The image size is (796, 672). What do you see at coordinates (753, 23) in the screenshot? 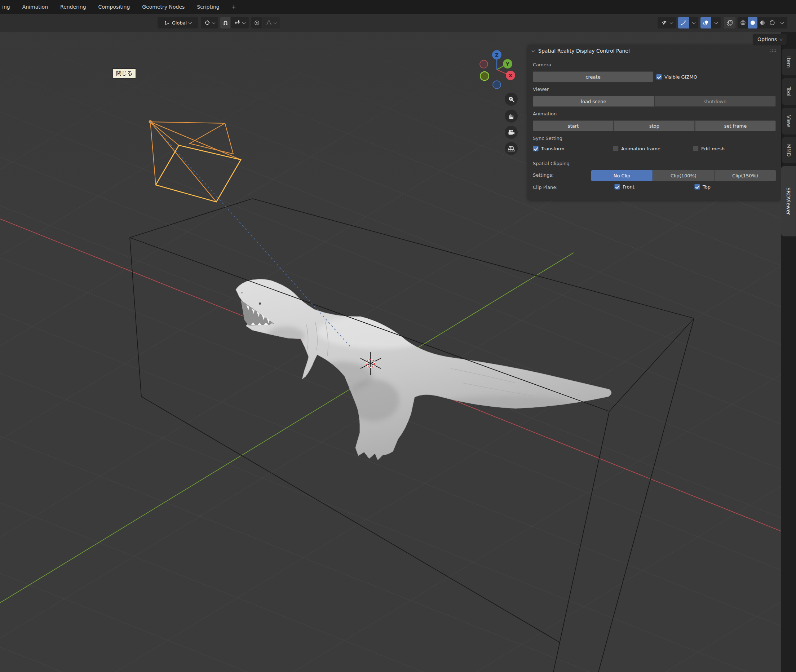
I see `shading-solid-button` at bounding box center [753, 23].